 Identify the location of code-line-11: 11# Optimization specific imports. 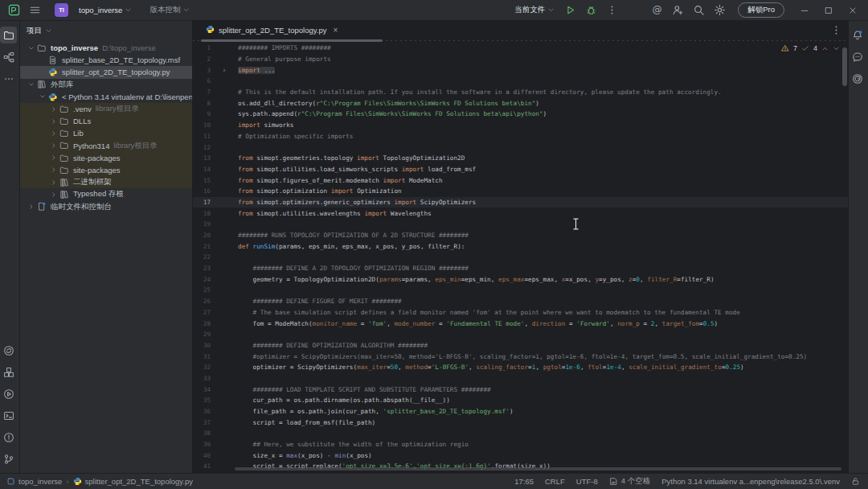
(521, 137).